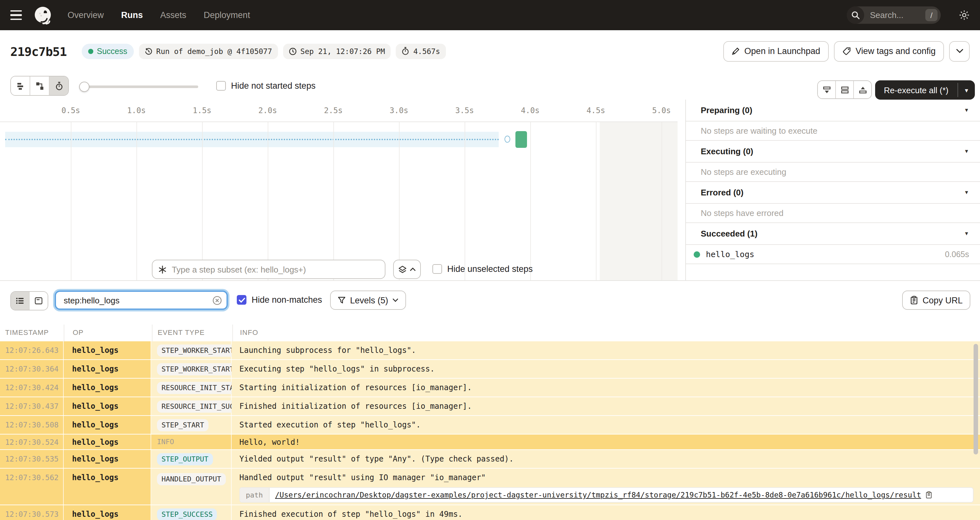 Image resolution: width=980 pixels, height=520 pixels. I want to click on run-actions-chevron-button, so click(959, 51).